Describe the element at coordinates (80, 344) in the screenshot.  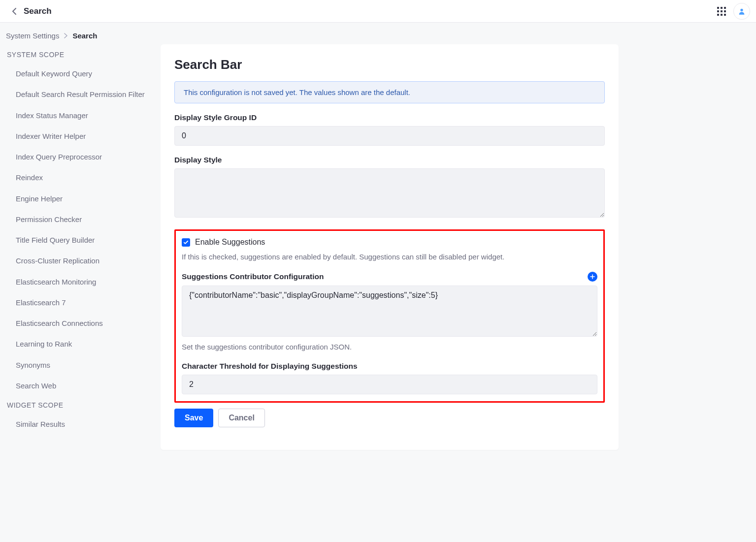
I see `sidebar-item: Learning to Rank` at that location.